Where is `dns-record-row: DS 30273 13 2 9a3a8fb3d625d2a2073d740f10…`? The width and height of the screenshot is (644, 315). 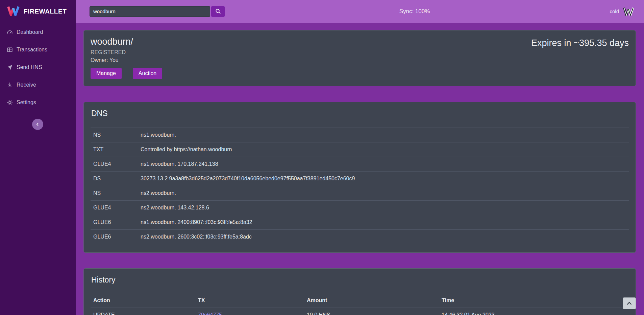 dns-record-row: DS 30273 13 2 9a3a8fb3d625d2a2073d740f10… is located at coordinates (360, 179).